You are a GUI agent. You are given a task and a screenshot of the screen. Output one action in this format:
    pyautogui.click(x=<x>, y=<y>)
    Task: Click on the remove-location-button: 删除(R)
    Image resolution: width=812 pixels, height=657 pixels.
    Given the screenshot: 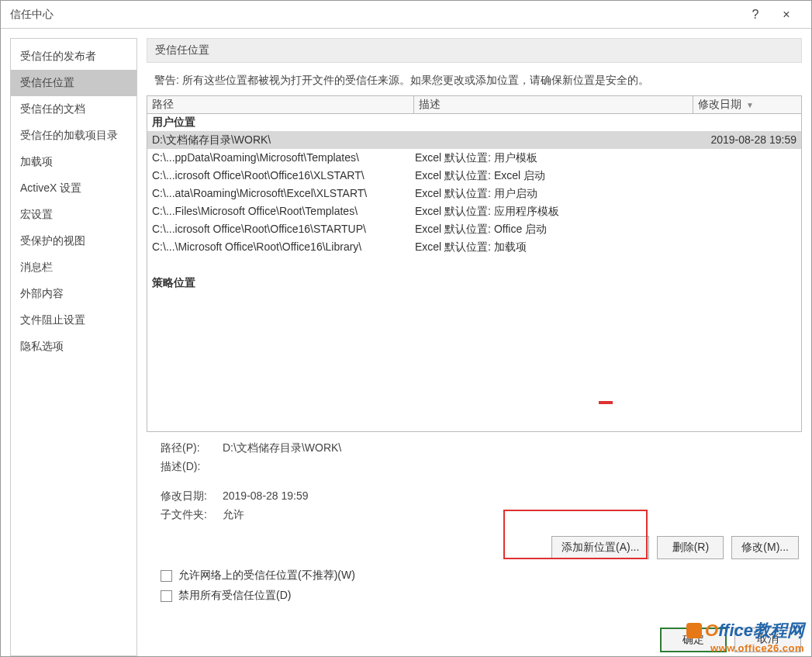 What is the action you would take?
    pyautogui.click(x=690, y=548)
    